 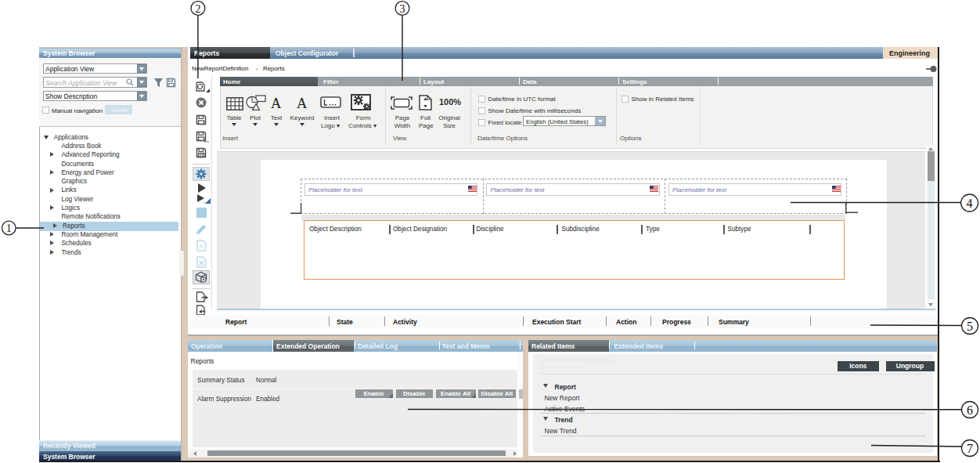 I want to click on svg-text: 2, so click(x=197, y=9).